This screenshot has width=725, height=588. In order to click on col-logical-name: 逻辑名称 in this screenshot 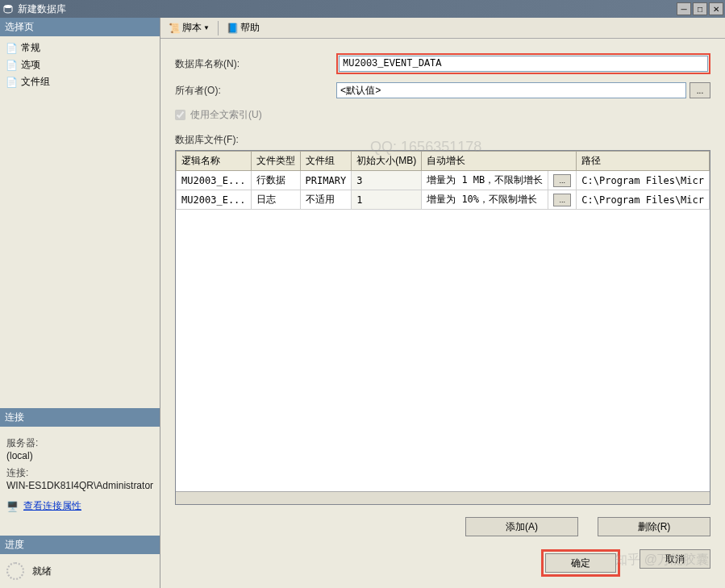, I will do `click(214, 161)`.